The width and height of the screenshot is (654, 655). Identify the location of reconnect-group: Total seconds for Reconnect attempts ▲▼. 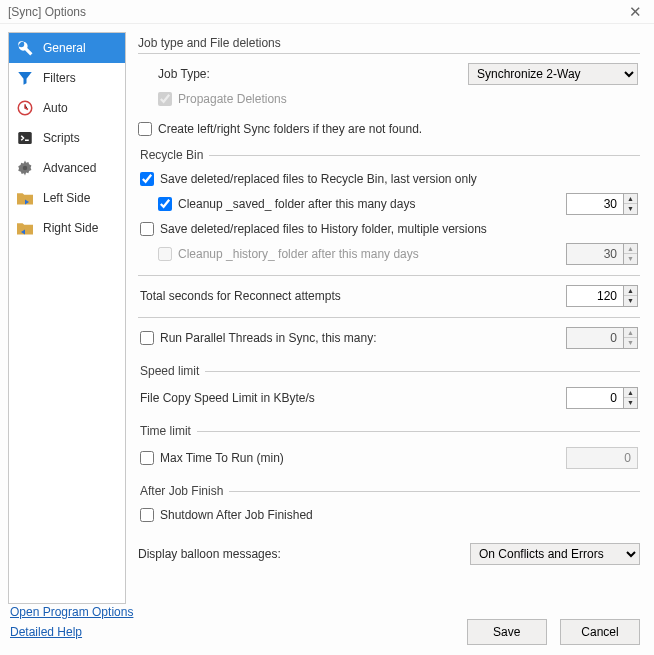
(389, 294).